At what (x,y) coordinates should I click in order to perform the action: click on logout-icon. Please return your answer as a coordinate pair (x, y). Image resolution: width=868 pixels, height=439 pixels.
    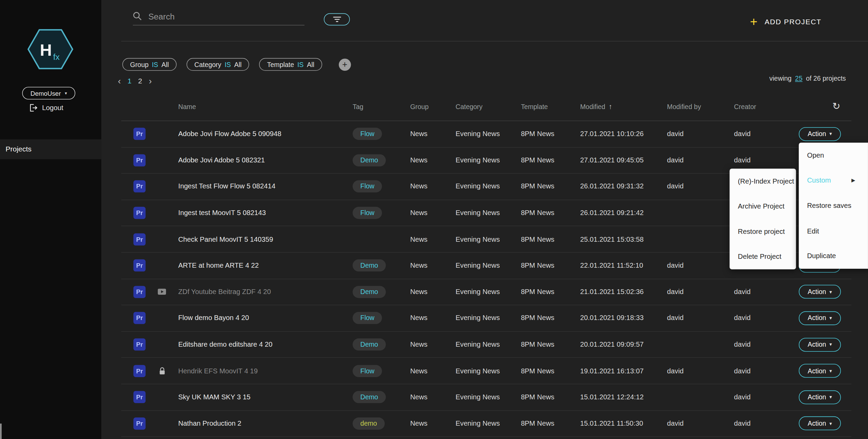
    Looking at the image, I should click on (34, 108).